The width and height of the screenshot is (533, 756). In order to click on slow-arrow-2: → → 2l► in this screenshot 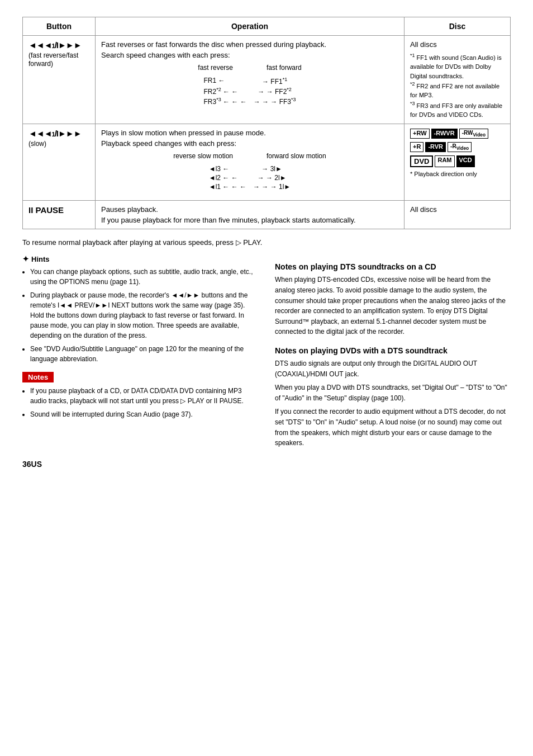, I will do `click(272, 178)`.